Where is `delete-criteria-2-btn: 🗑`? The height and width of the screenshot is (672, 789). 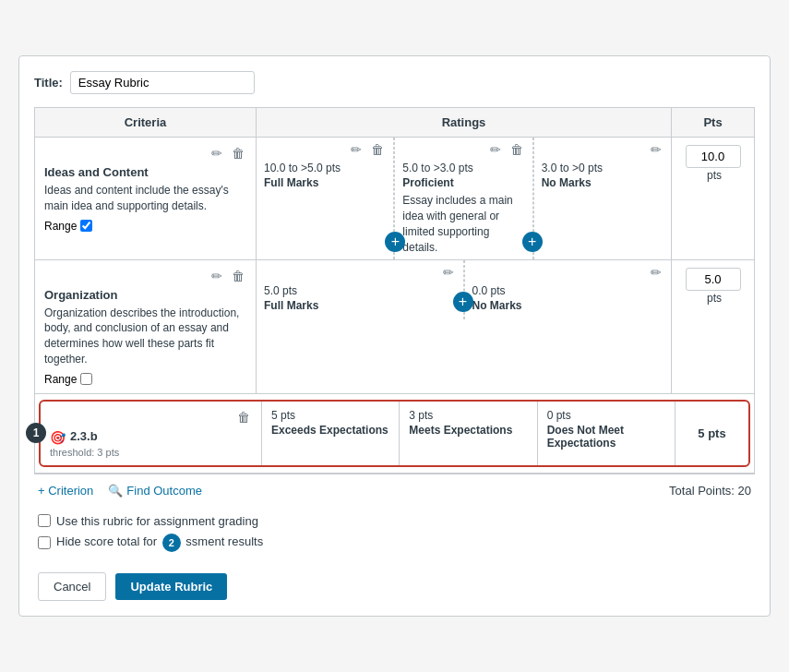 delete-criteria-2-btn: 🗑 is located at coordinates (238, 276).